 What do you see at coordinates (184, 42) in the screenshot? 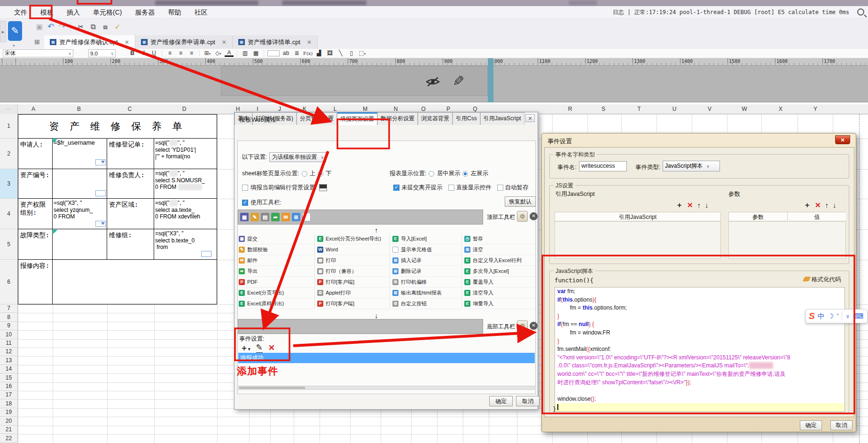
I see `doc-tab-1: ▦资产维修保养申请单.cpt✕` at bounding box center [184, 42].